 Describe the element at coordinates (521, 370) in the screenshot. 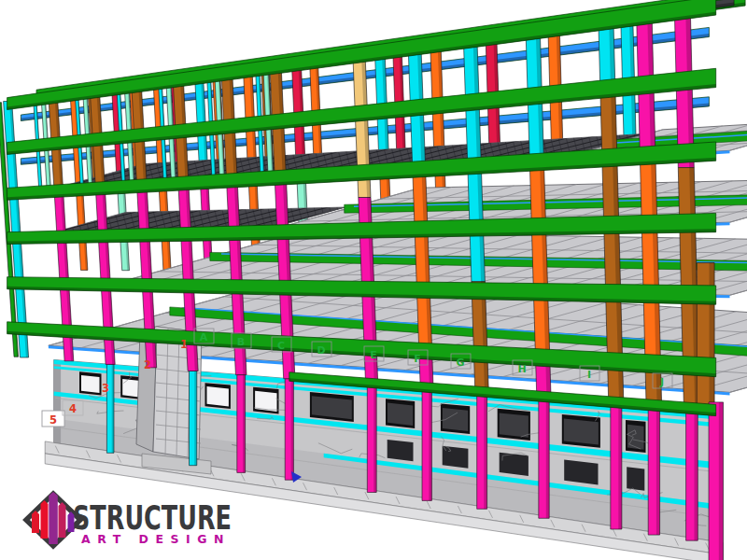

I see `grid-letter-label: H` at that location.